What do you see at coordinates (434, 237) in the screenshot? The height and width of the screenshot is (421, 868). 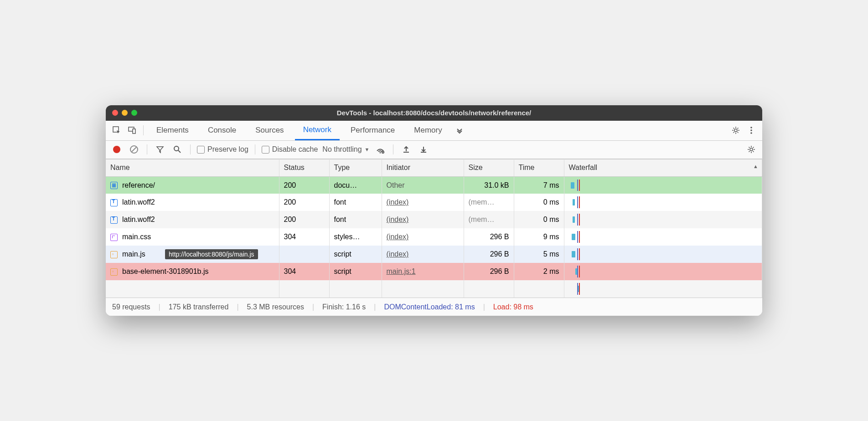 I see `table-row: main.css304styles…(index)296 B9 ms` at bounding box center [434, 237].